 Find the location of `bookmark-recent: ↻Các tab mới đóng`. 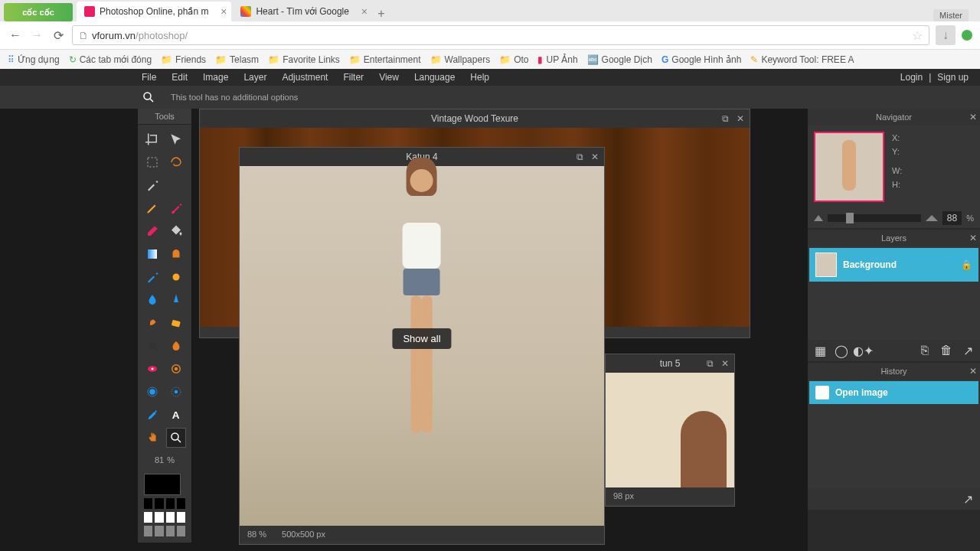

bookmark-recent: ↻Các tab mới đóng is located at coordinates (110, 60).